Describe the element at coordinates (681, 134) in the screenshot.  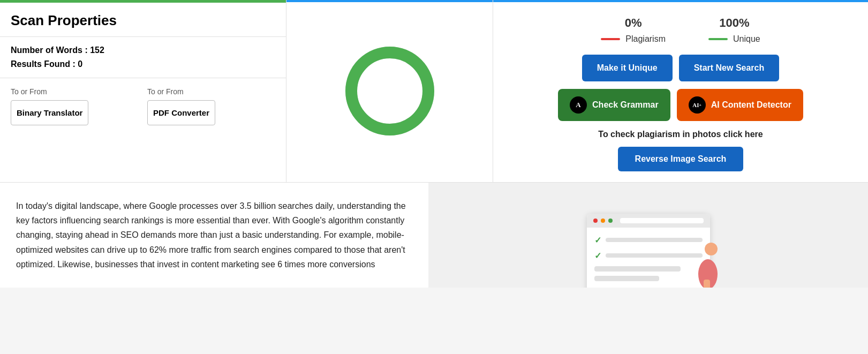
I see `plagiarism-photo-text: To check plagiarism in photos click here` at that location.